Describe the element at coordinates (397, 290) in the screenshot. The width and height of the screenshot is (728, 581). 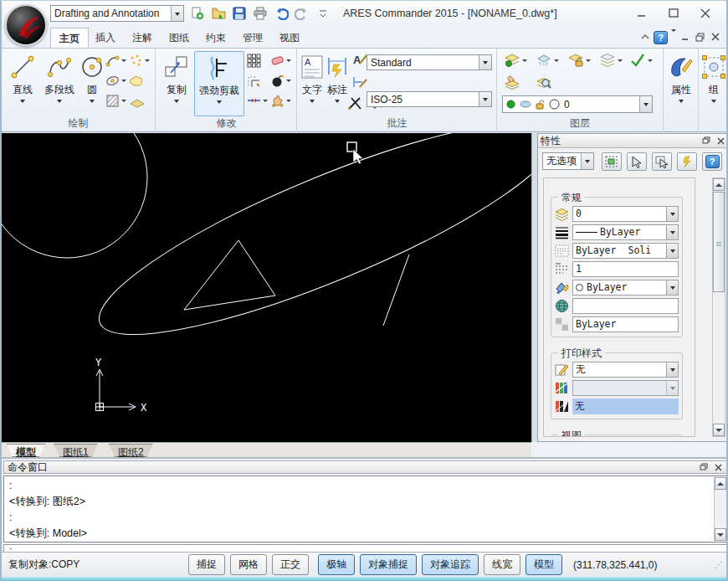
I see `line-entity` at that location.